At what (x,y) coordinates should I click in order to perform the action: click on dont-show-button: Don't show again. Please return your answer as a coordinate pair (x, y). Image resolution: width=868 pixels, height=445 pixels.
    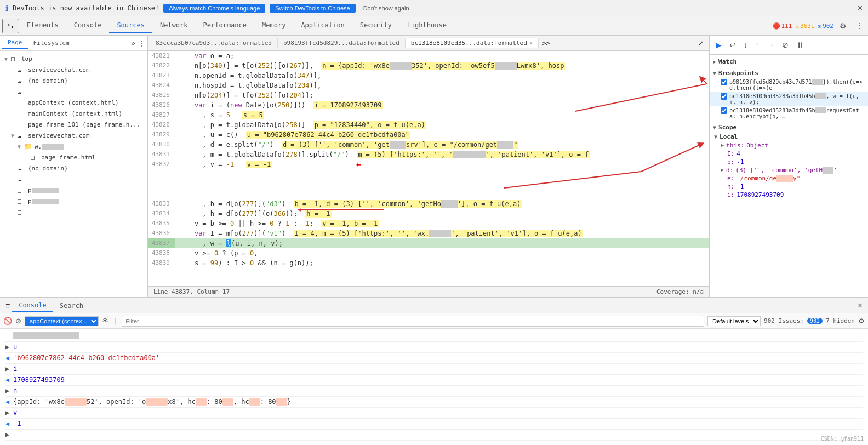
    Looking at the image, I should click on (386, 8).